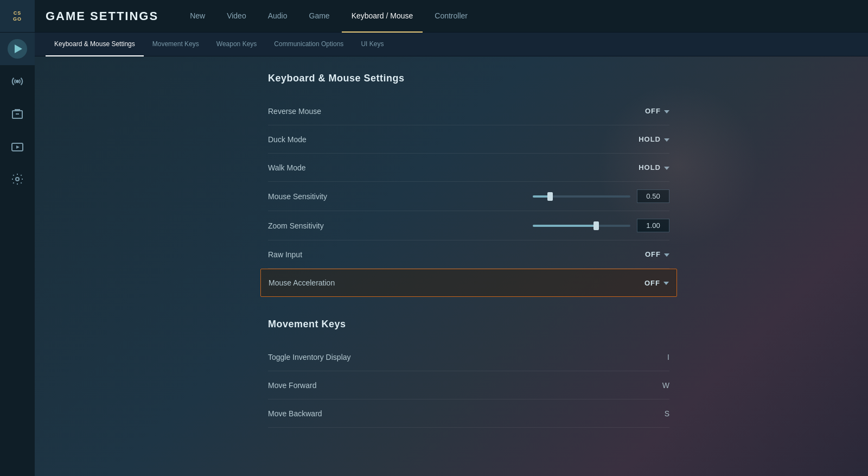 The height and width of the screenshot is (476, 868). I want to click on raw-input-label: Raw Input, so click(285, 255).